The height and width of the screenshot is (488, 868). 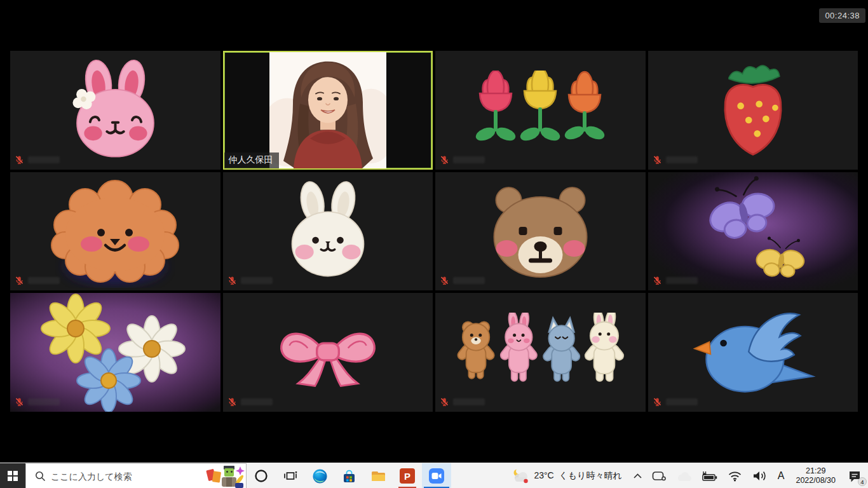 What do you see at coordinates (735, 476) in the screenshot?
I see `wifi-icon` at bounding box center [735, 476].